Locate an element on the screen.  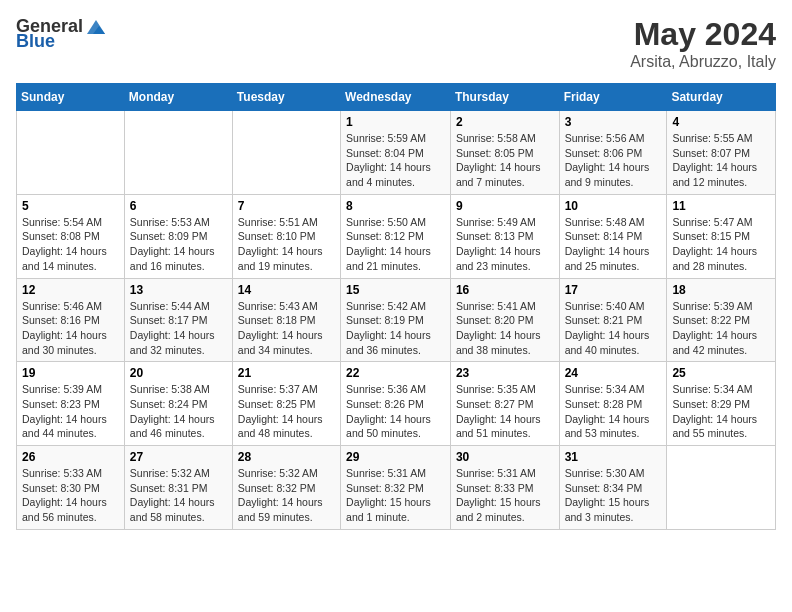
day-number: 31 is located at coordinates (614, 457).